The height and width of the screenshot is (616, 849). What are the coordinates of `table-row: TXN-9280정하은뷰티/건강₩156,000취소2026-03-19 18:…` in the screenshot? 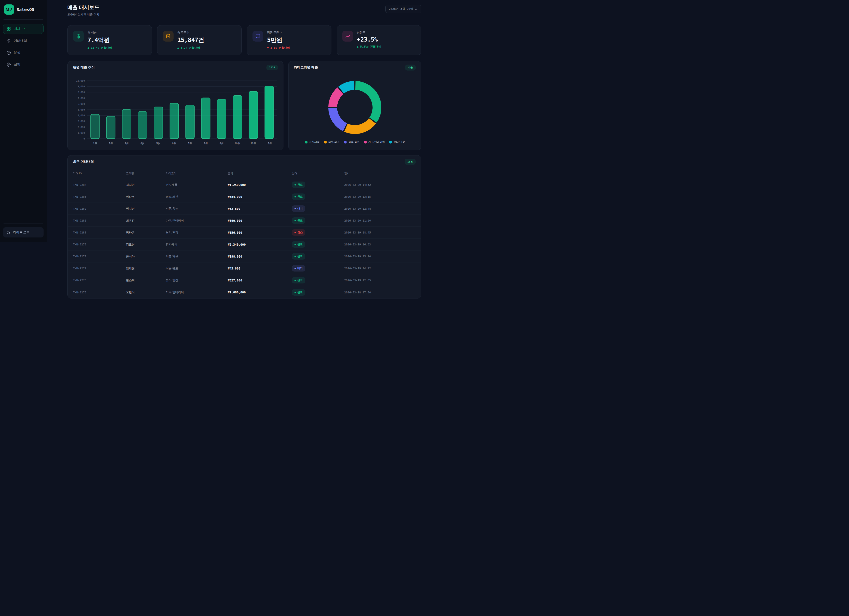 It's located at (244, 233).